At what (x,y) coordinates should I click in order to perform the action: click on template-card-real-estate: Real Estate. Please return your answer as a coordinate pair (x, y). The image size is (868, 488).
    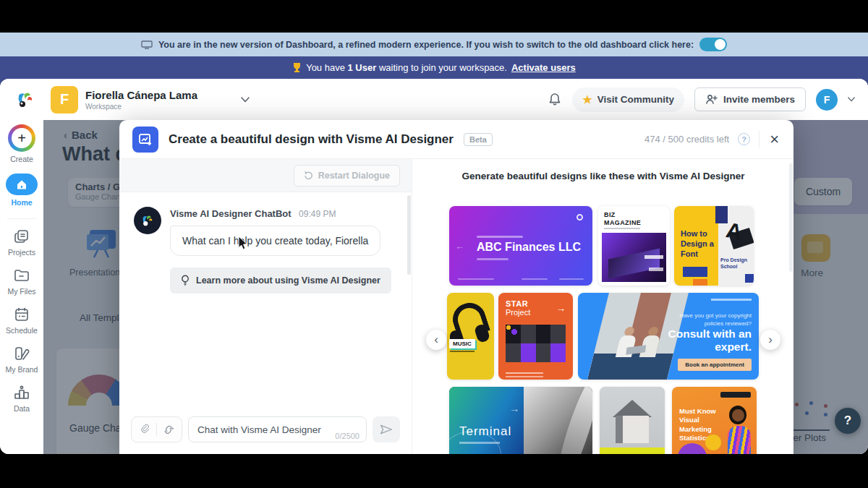
    Looking at the image, I should click on (632, 421).